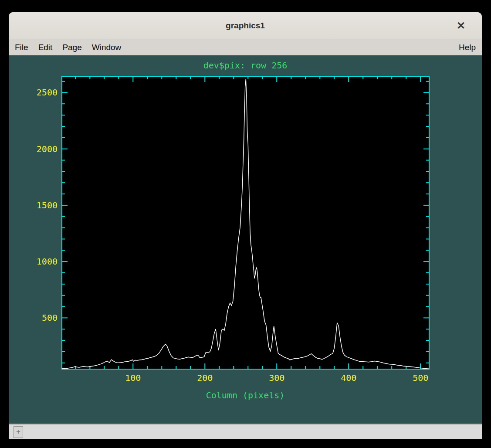 The image size is (491, 448). Describe the element at coordinates (47, 92) in the screenshot. I see `svg-text: 2500` at that location.